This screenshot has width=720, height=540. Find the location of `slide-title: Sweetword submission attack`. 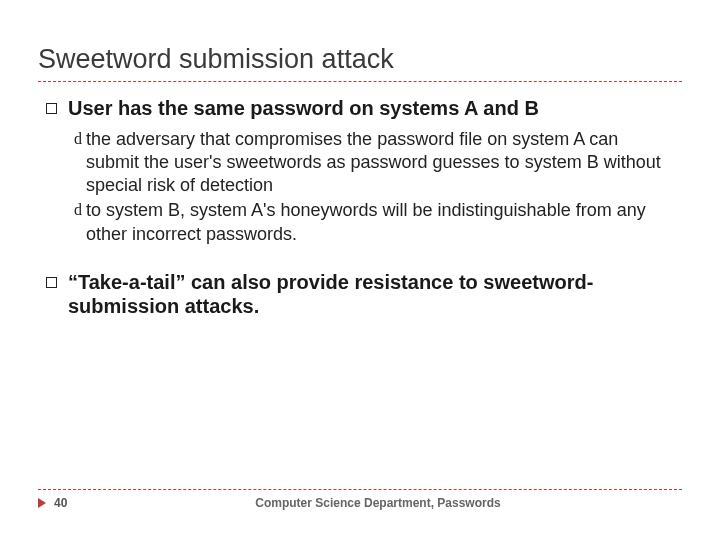

slide-title: Sweetword submission attack is located at coordinates (360, 60).